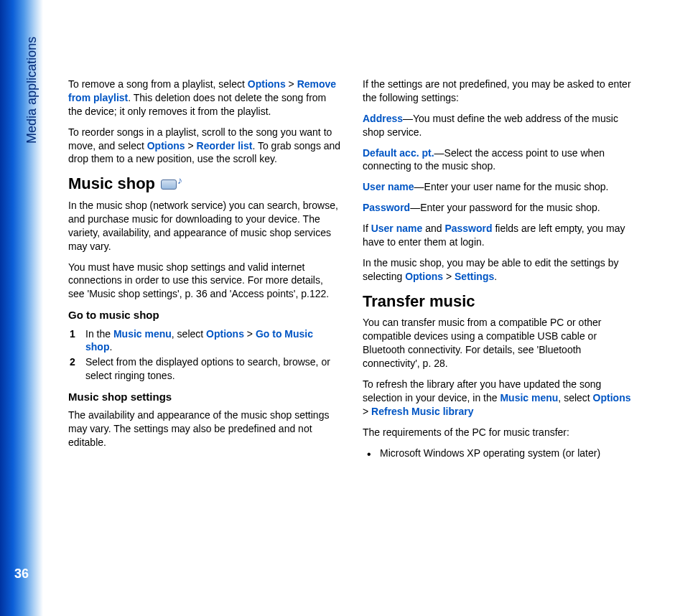 This screenshot has height=616, width=680. I want to click on step-2: Select from the displayed options to sea…, so click(205, 369).